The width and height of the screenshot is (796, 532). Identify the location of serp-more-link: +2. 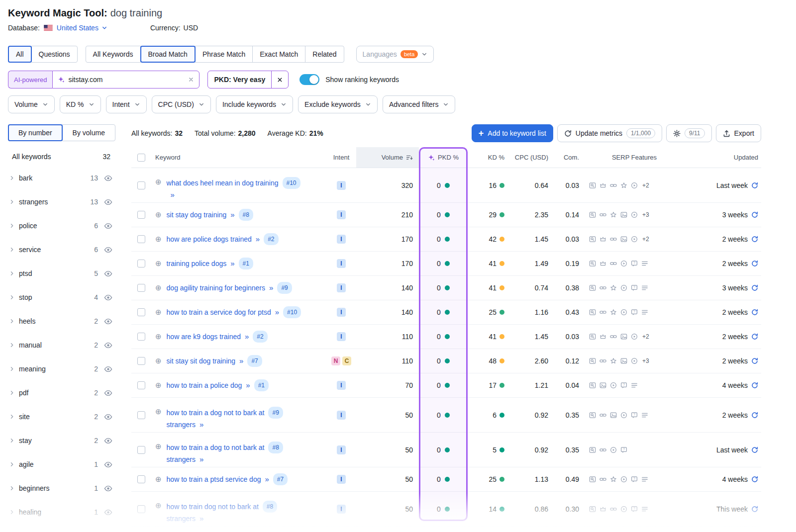
(646, 337).